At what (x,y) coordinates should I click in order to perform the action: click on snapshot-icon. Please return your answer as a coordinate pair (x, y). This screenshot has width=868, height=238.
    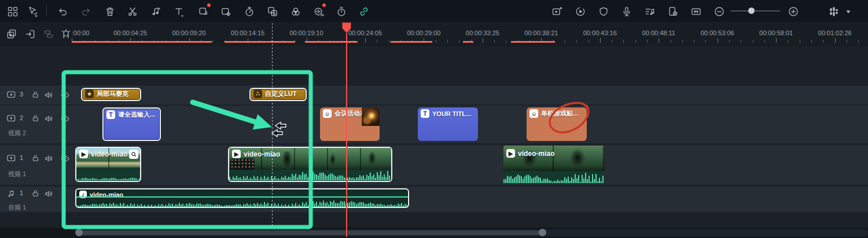
    Looking at the image, I should click on (557, 12).